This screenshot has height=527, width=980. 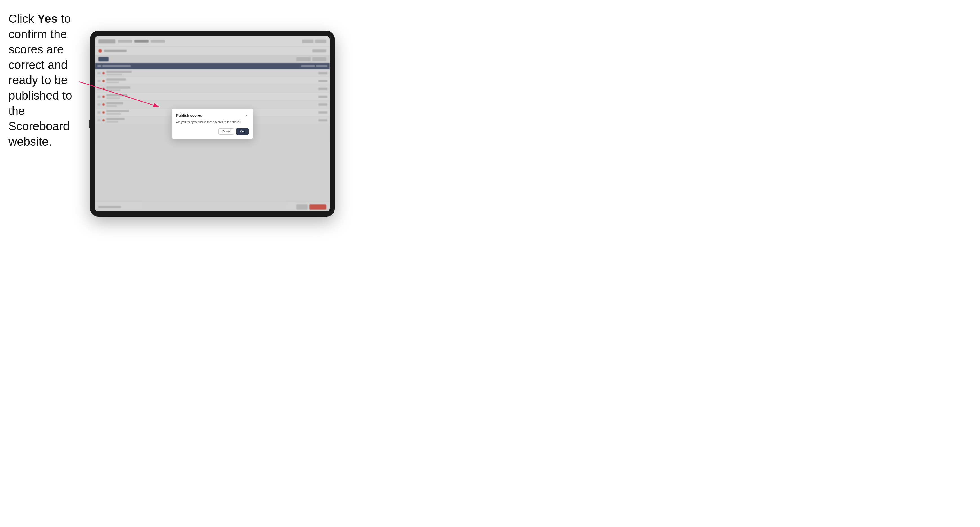 I want to click on dialog-footer: Cancel Yes, so click(x=212, y=132).